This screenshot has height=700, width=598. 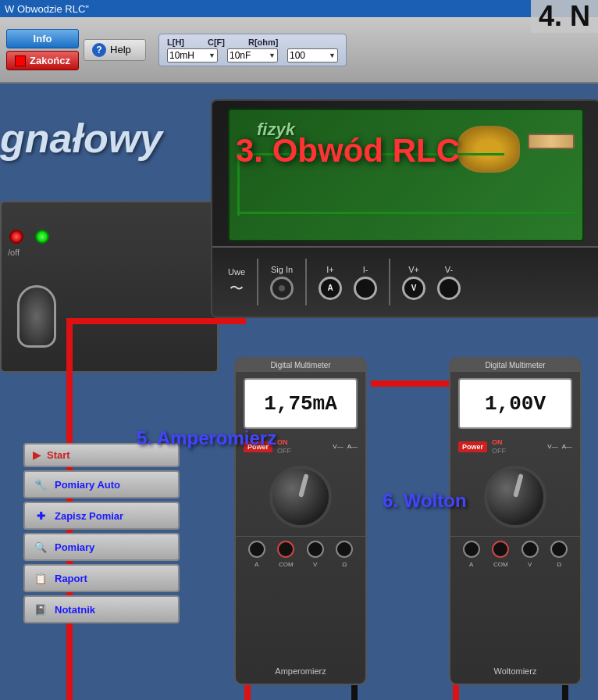 What do you see at coordinates (567, 447) in the screenshot?
I see `a-minus-icon2: A—` at bounding box center [567, 447].